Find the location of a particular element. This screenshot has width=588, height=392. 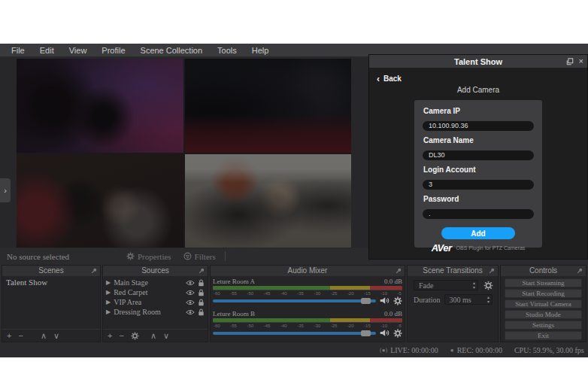

start-virtual-camera-button: Start Virtual Camera is located at coordinates (543, 304).